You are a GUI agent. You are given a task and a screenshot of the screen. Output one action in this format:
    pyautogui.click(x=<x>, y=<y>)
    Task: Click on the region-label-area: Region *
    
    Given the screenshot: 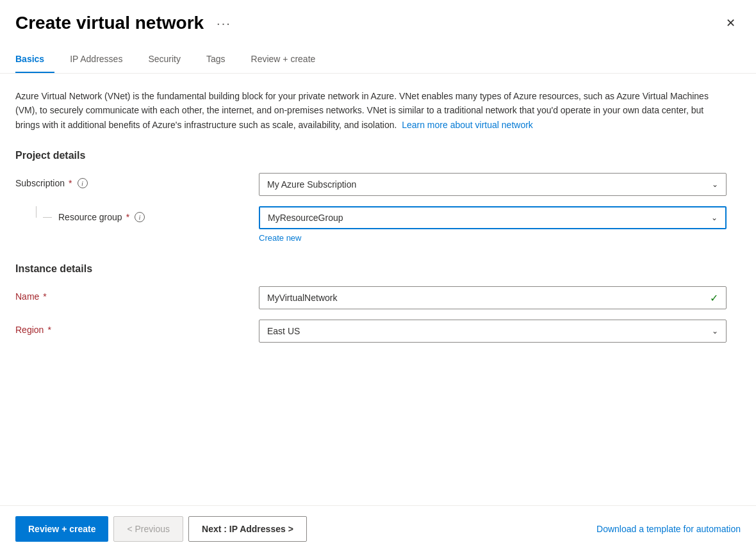 What is the action you would take?
    pyautogui.click(x=137, y=327)
    